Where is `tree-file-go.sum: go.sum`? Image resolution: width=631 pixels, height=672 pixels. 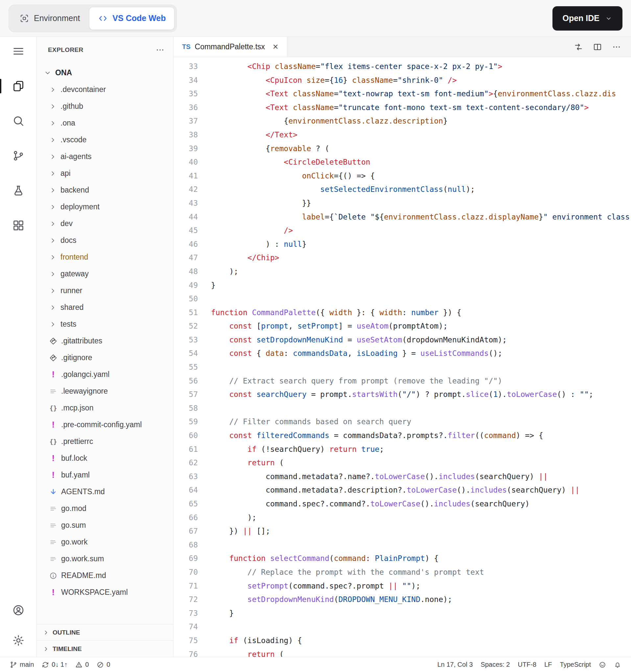 tree-file-go.sum: go.sum is located at coordinates (105, 525).